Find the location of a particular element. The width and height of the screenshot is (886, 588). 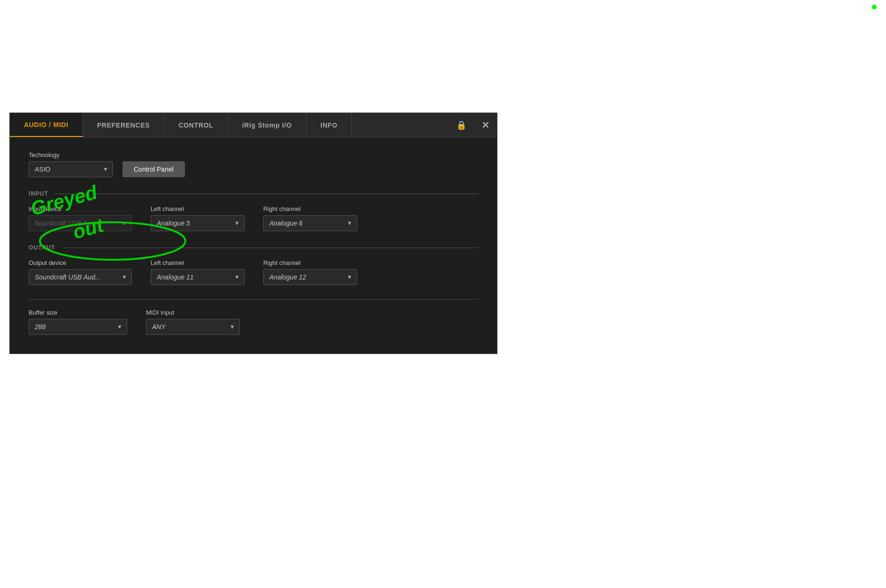

close-button: ✕ is located at coordinates (485, 125).